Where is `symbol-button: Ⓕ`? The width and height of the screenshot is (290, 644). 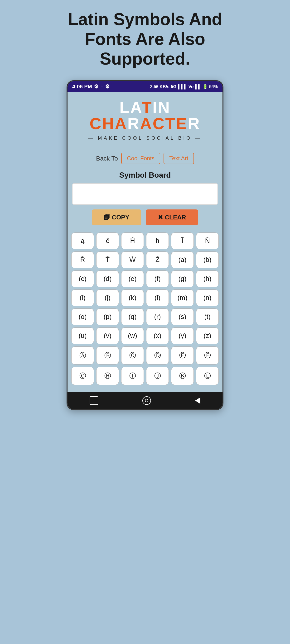
symbol-button: Ⓕ is located at coordinates (207, 356).